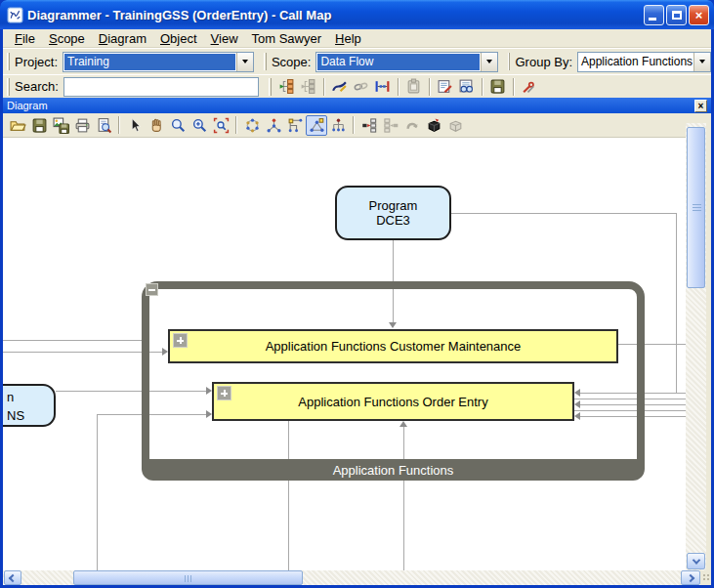 The image size is (714, 588). Describe the element at coordinates (488, 63) in the screenshot. I see `scope-dropdown-button` at that location.